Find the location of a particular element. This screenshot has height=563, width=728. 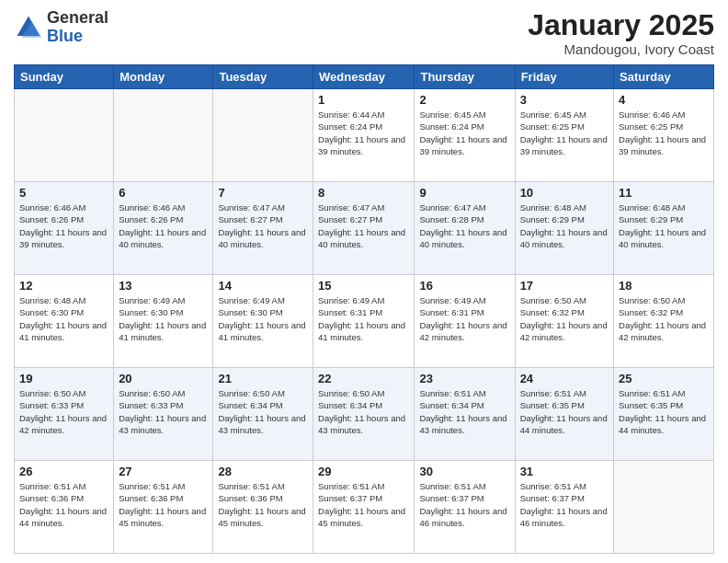

day-cell: 28Sunrise: 6:51 AMSunset: 6:36 PMDayligh… is located at coordinates (263, 508).